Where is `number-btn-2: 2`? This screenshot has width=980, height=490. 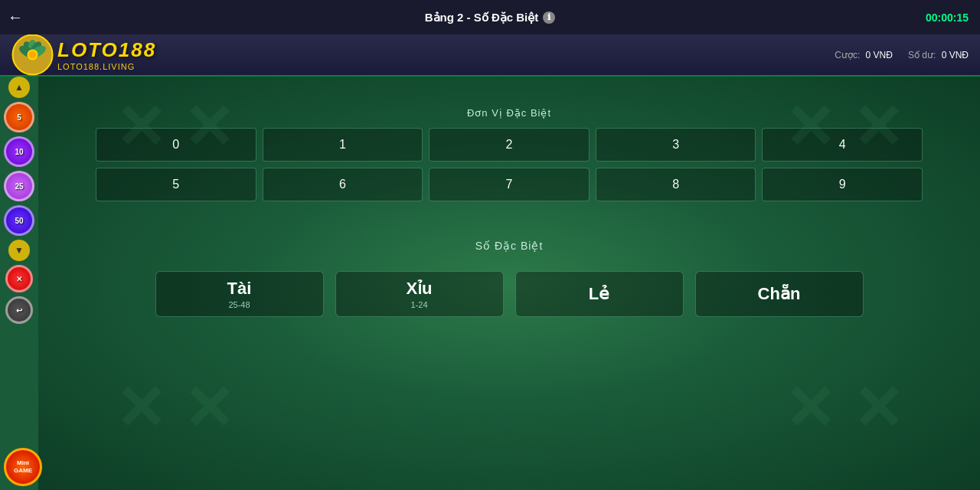 number-btn-2: 2 is located at coordinates (509, 145).